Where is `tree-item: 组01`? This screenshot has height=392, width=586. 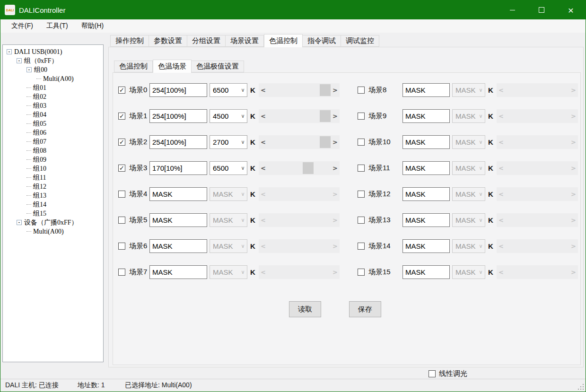 tree-item: 组01 is located at coordinates (53, 88).